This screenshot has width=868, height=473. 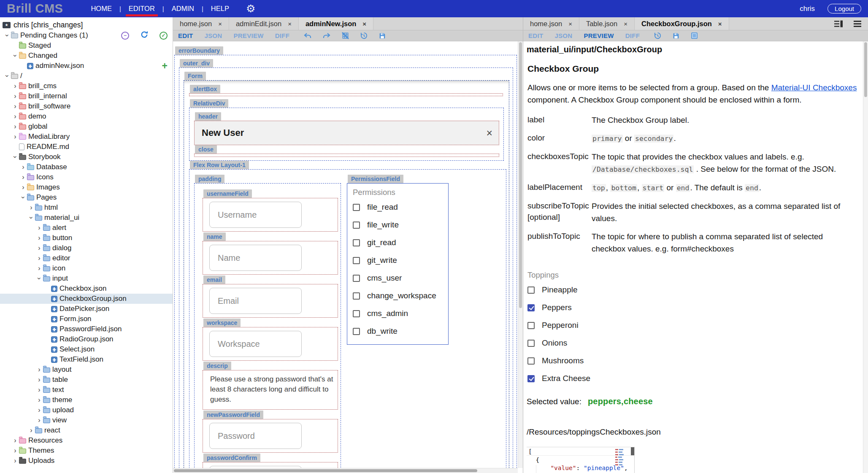 I want to click on wf-box-workspace: Workspace, so click(x=270, y=344).